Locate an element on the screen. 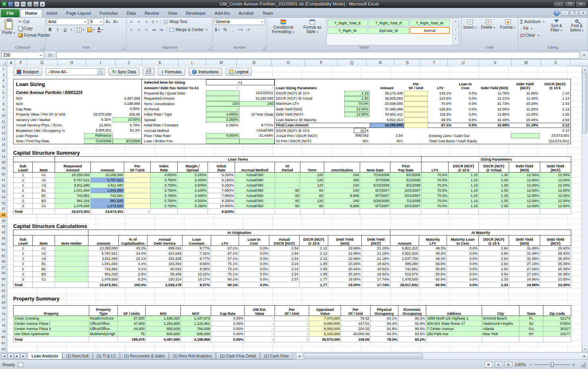  cell: B1 is located at coordinates (44, 190).